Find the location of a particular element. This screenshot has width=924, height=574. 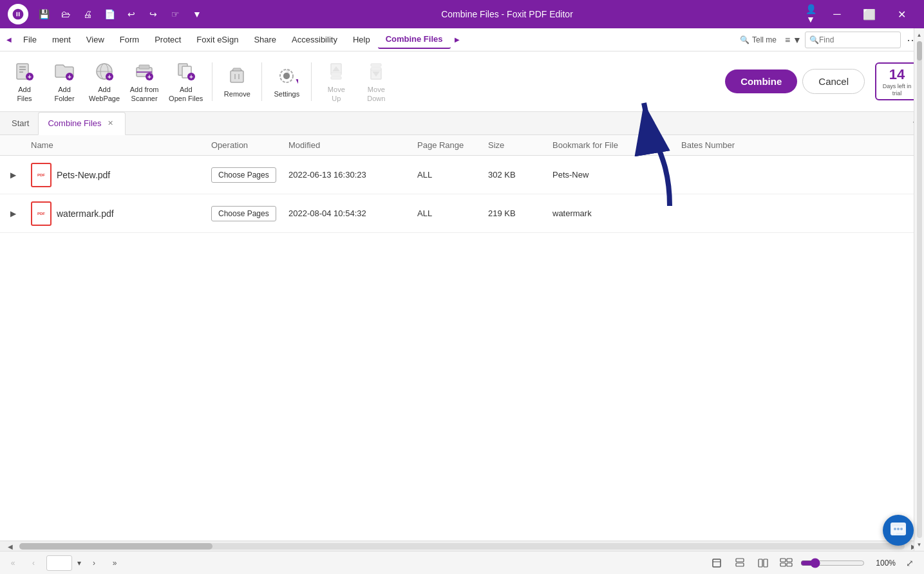

table-row: ▶ PDF Pets-New.pdf Choose Pages 2022-06-… is located at coordinates (462, 175).